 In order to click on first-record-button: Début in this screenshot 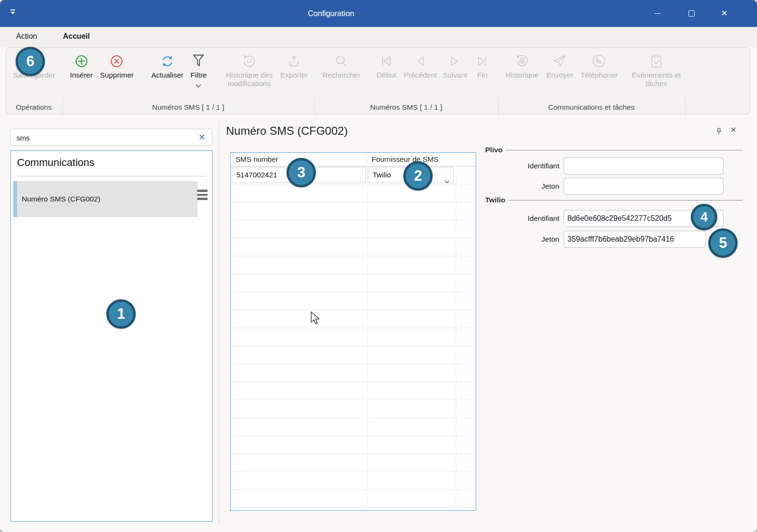, I will do `click(386, 65)`.